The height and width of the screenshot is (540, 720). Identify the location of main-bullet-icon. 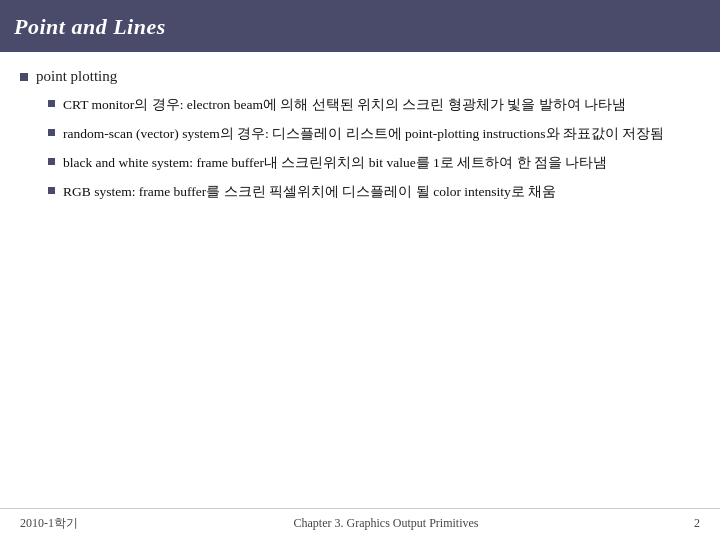
(24, 77).